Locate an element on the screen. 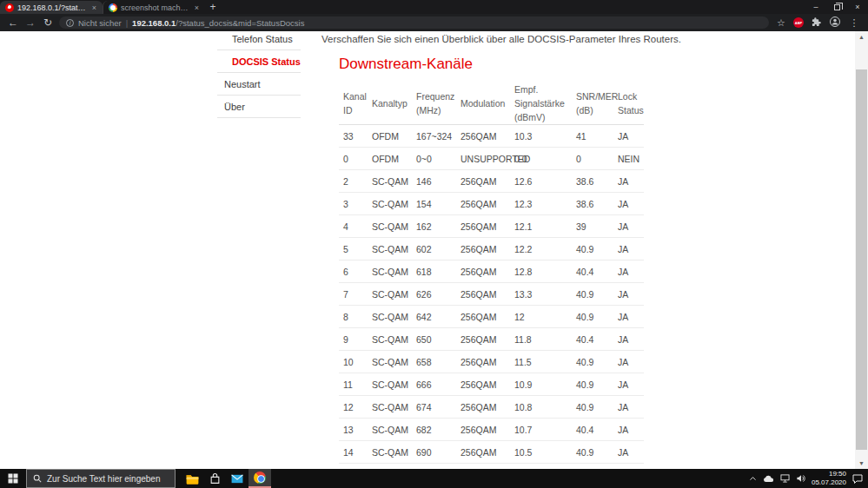 The height and width of the screenshot is (488, 868). cell-frequenz: 162 is located at coordinates (434, 227).